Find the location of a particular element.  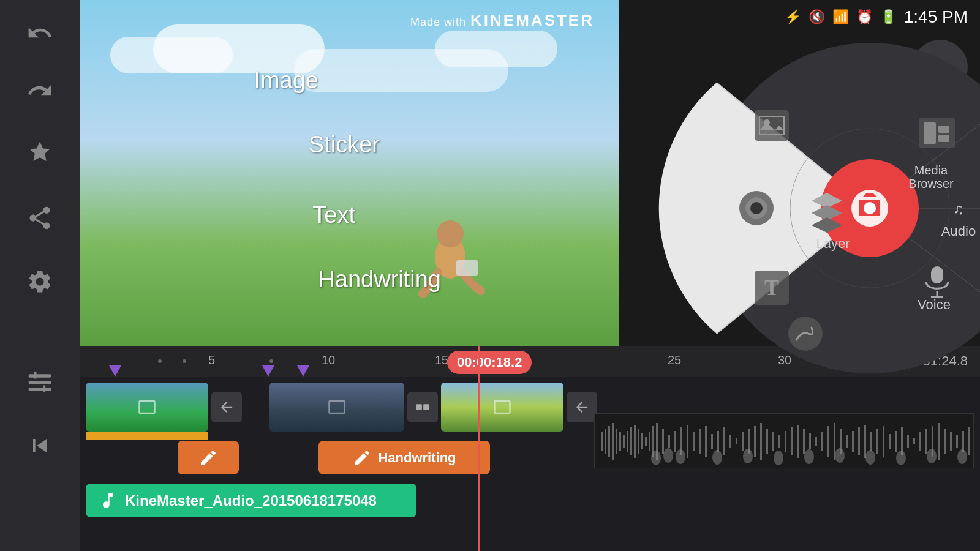

current-time: 1:45 PM is located at coordinates (936, 17).